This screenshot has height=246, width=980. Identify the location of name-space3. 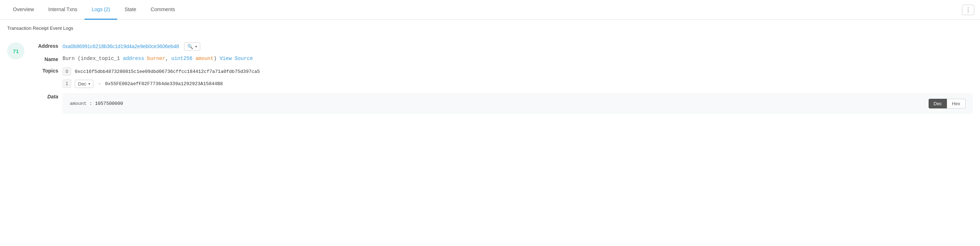
(218, 59).